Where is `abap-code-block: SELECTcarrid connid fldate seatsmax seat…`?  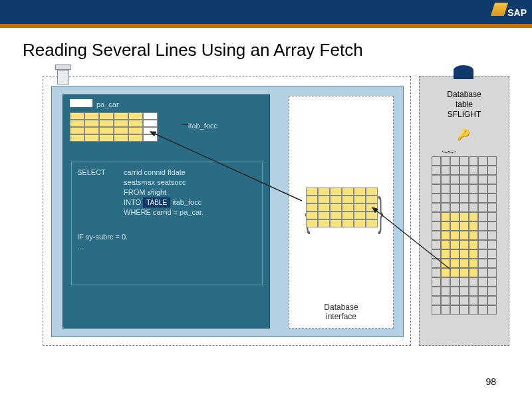
abap-code-block: SELECTcarrid connid fldate seatsmax seat… is located at coordinates (167, 223).